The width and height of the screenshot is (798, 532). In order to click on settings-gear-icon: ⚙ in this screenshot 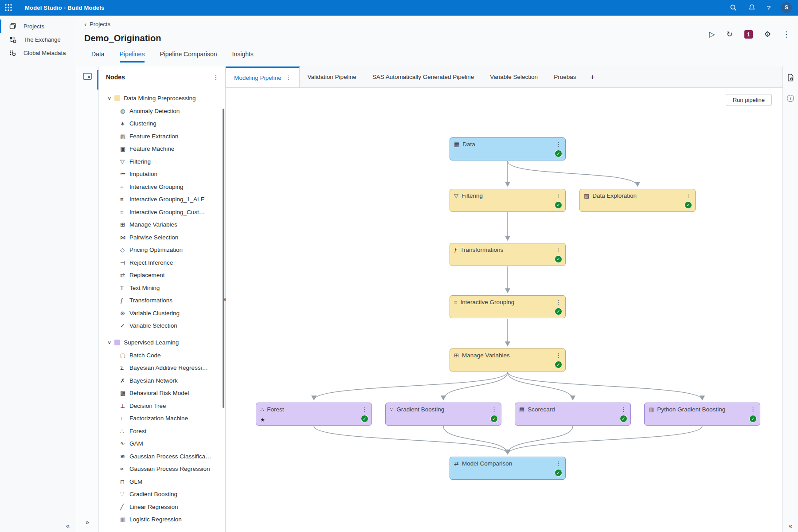, I will do `click(768, 35)`.